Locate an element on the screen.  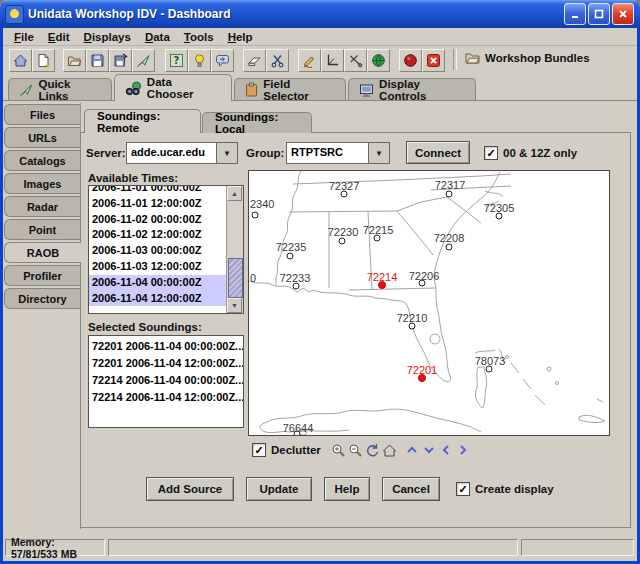
connect-button: Connect is located at coordinates (438, 152).